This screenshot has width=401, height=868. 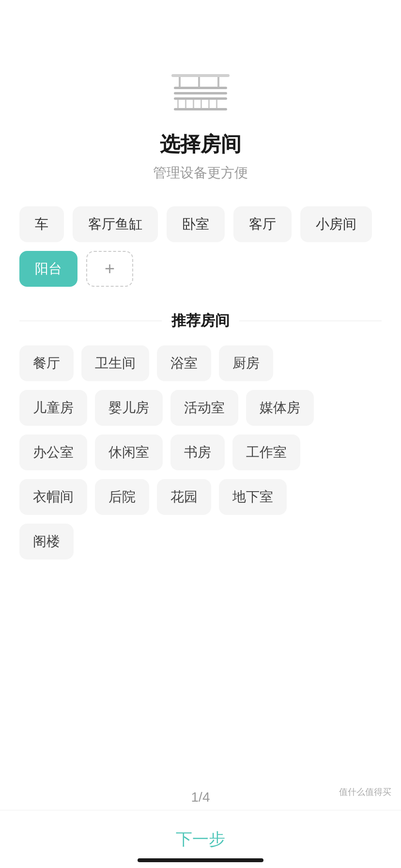 I want to click on user-room-tags-row: 车客厅鱼缸卧室客厅小房间阳台+, so click(x=200, y=247).